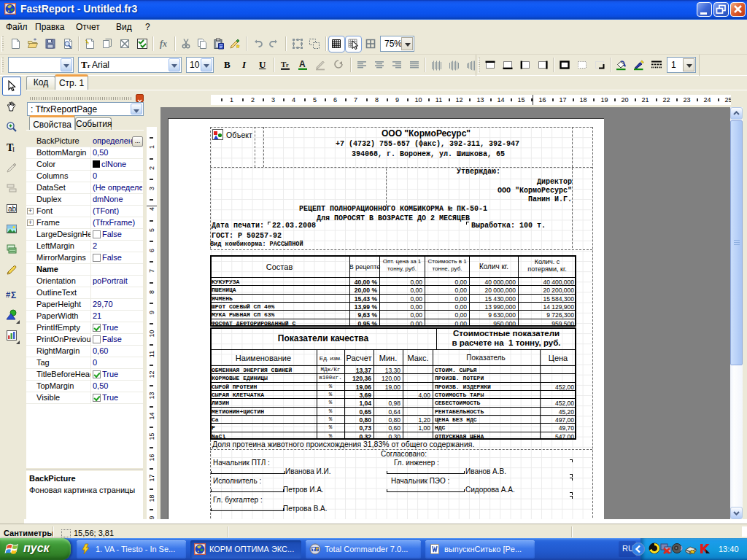  What do you see at coordinates (13, 149) in the screenshot?
I see `svg-text: I` at bounding box center [13, 149].